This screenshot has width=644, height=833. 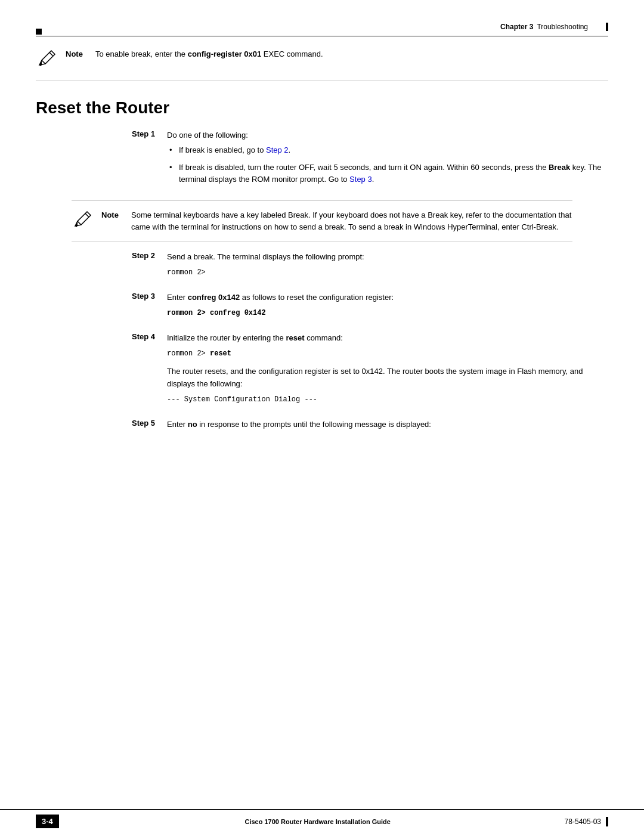 I want to click on step3-link: Step 3, so click(x=361, y=179).